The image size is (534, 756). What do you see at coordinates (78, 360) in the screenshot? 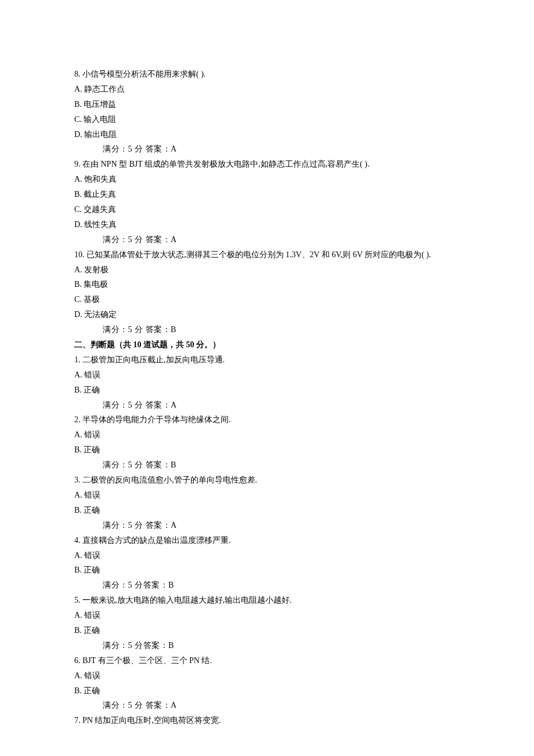
I see `question-number: 1.` at bounding box center [78, 360].